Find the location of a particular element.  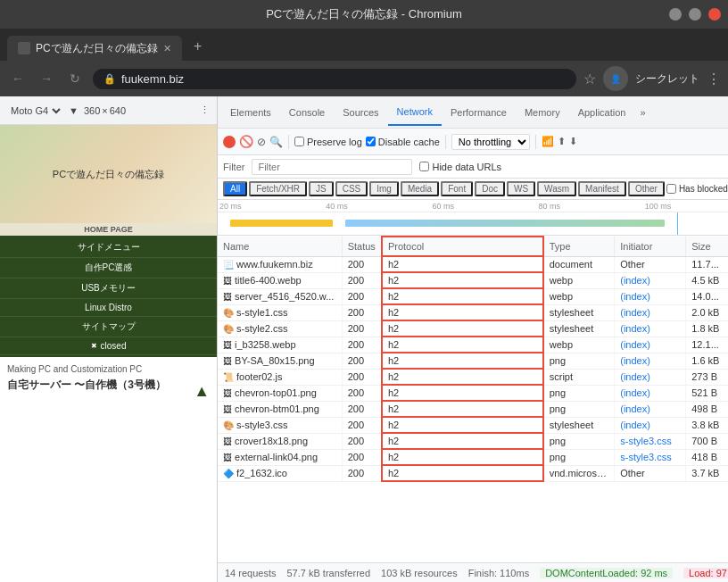

tab-close-button: ✕ is located at coordinates (168, 48).